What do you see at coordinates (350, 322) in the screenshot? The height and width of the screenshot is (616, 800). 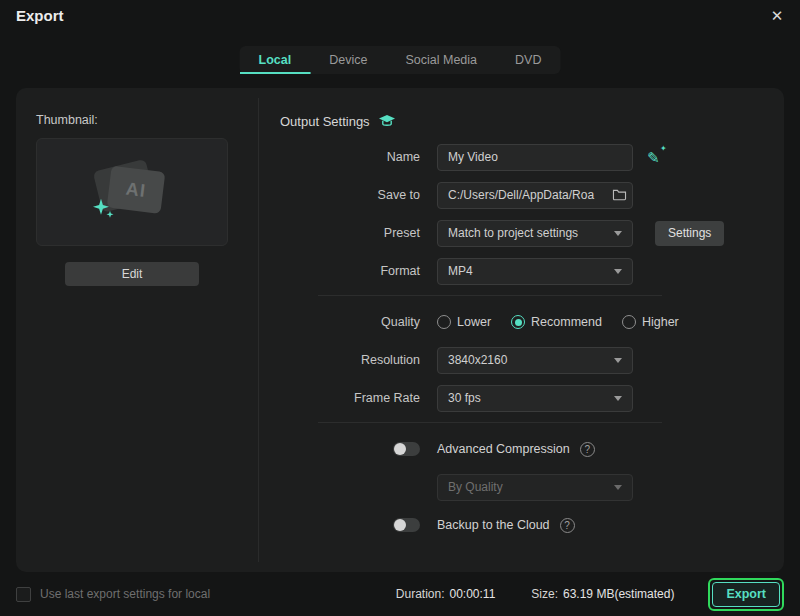 I see `quality-label: Quality` at bounding box center [350, 322].